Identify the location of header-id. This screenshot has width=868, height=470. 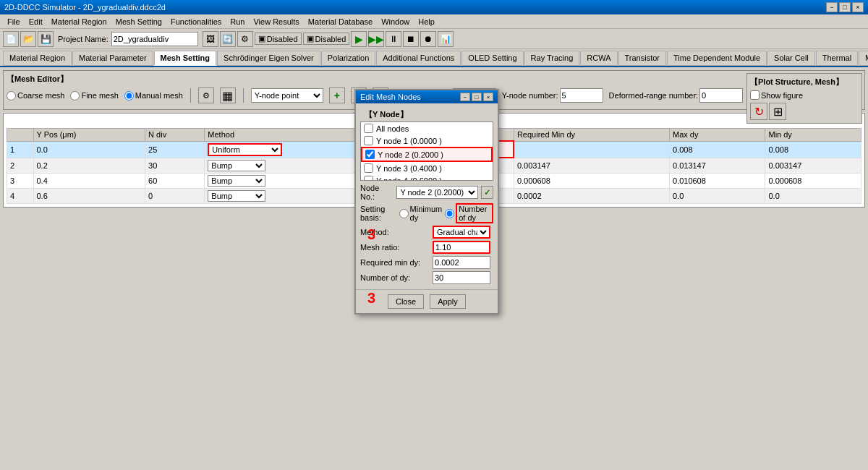
(20, 135).